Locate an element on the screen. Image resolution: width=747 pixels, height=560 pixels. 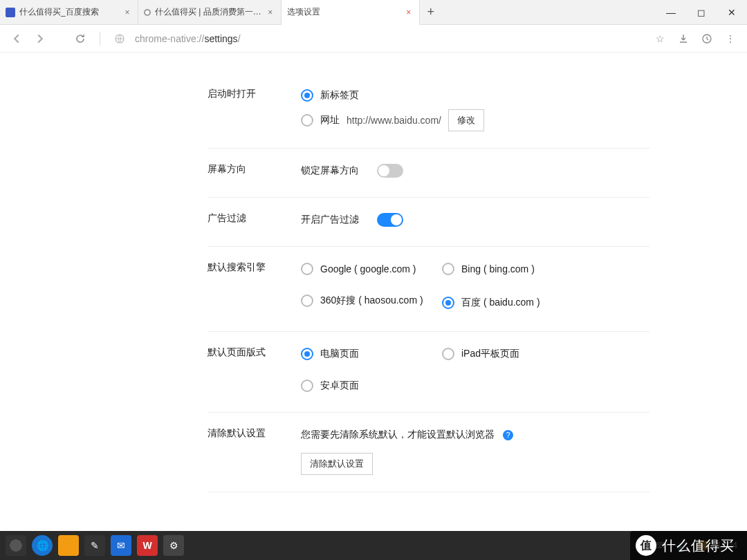
radio-bing is located at coordinates (448, 269).